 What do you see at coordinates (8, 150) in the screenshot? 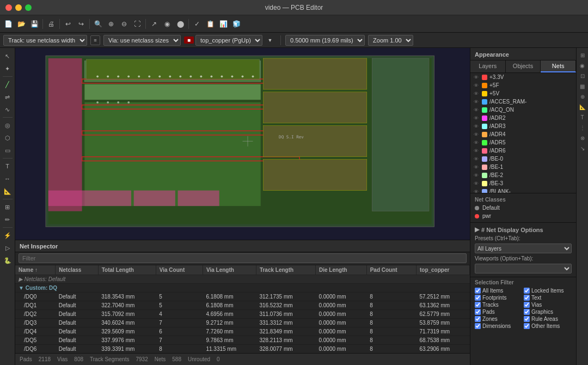
I see `add-zone-tool: ▭` at bounding box center [8, 150].